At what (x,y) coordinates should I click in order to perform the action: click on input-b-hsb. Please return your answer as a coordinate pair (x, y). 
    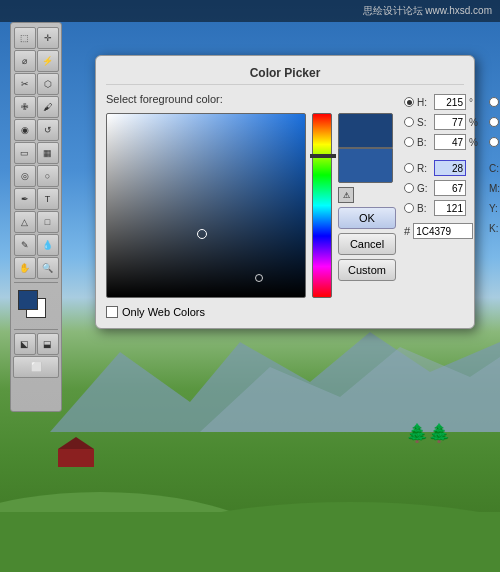
    Looking at the image, I should click on (450, 142).